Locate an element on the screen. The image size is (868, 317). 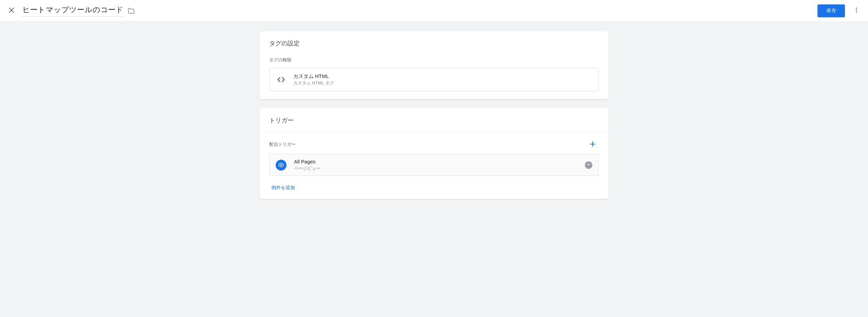
folder-icon is located at coordinates (131, 11).